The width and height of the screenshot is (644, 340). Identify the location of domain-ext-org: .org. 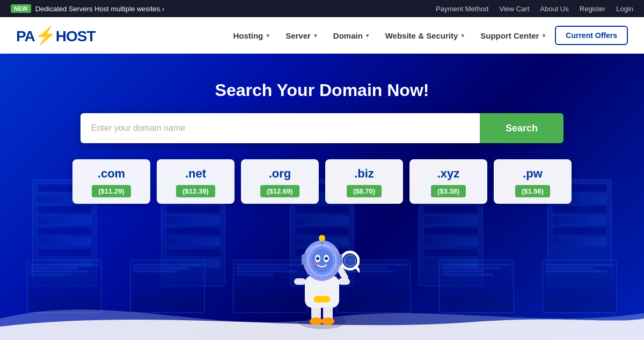
(280, 174).